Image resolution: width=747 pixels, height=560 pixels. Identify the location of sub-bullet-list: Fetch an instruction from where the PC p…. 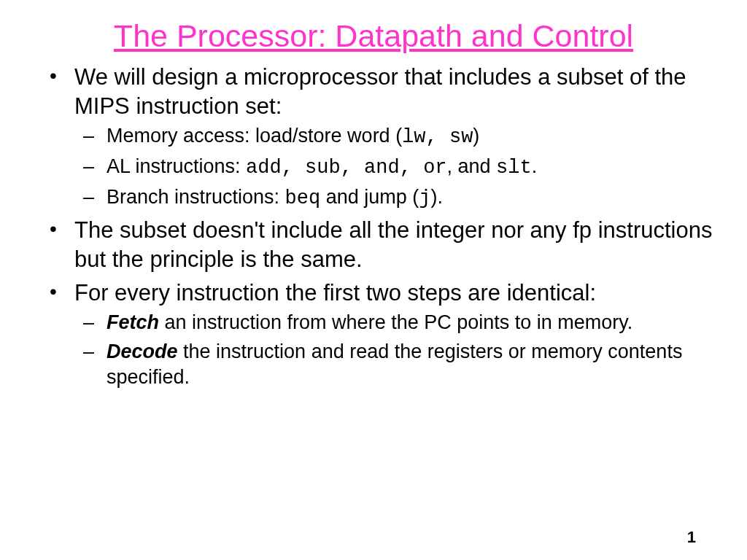
(396, 350).